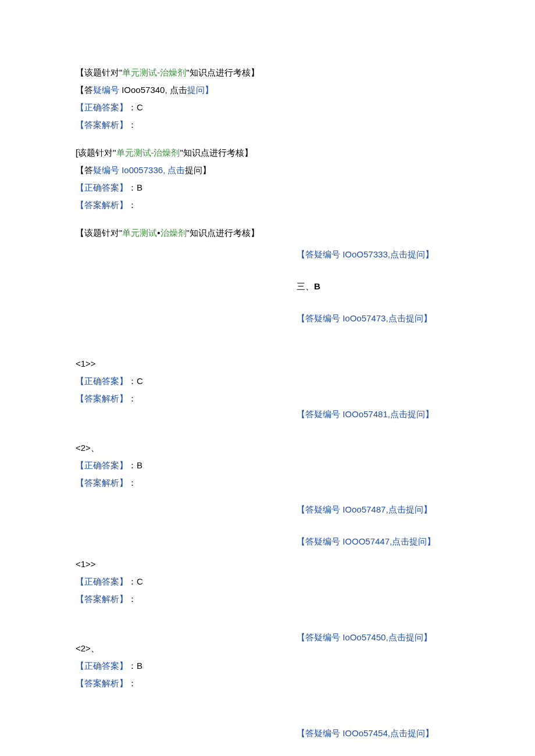 The width and height of the screenshot is (535, 756). Describe the element at coordinates (364, 509) in the screenshot. I see `question-id-text: 【答疑编号 IOoo57487,点击提问】` at that location.